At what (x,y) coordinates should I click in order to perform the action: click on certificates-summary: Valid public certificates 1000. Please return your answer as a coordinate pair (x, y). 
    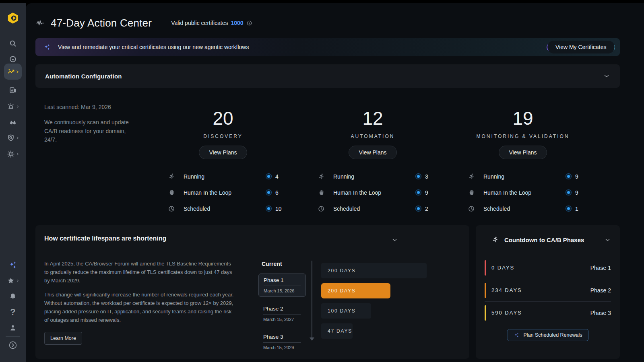
    Looking at the image, I should click on (212, 23).